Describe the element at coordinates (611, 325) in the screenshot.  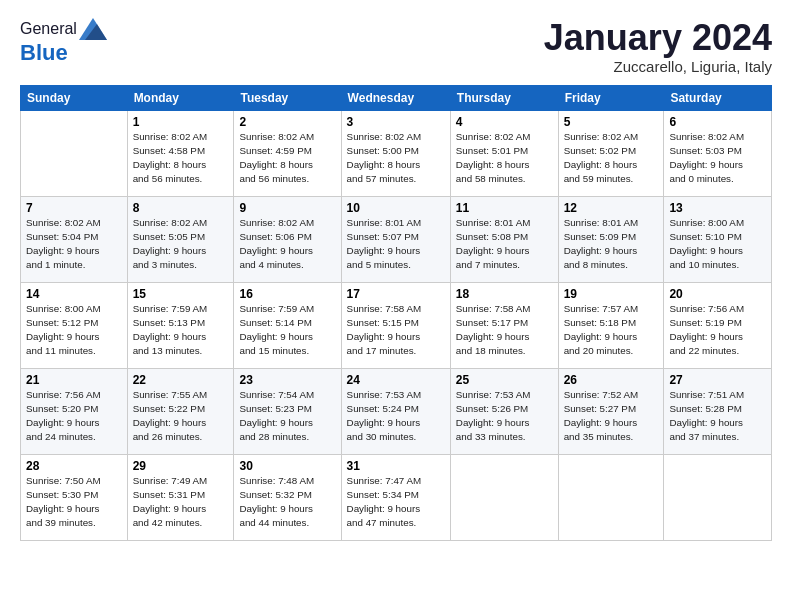
I see `table-row: 19Sunrise: 7:57 AMSunset: 5:18 PMDayligh…` at that location.